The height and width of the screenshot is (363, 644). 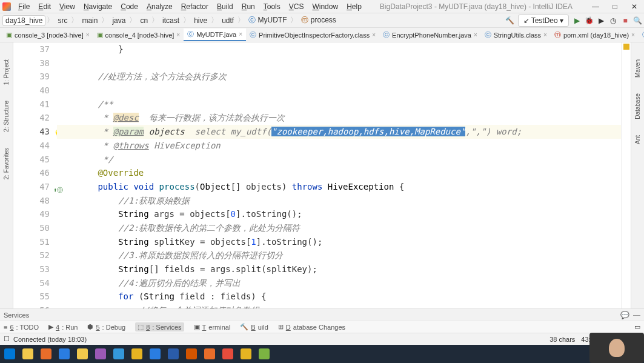 What do you see at coordinates (339, 118) in the screenshot?
I see `code-line: * @desc 每来一行数据，该方法就会执行一次` at bounding box center [339, 118].